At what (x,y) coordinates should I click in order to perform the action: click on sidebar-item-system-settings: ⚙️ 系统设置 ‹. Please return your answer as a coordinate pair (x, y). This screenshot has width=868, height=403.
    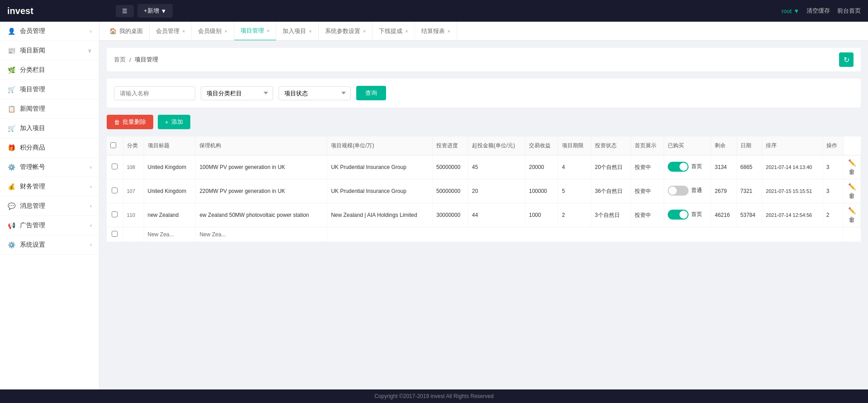
    Looking at the image, I should click on (50, 245).